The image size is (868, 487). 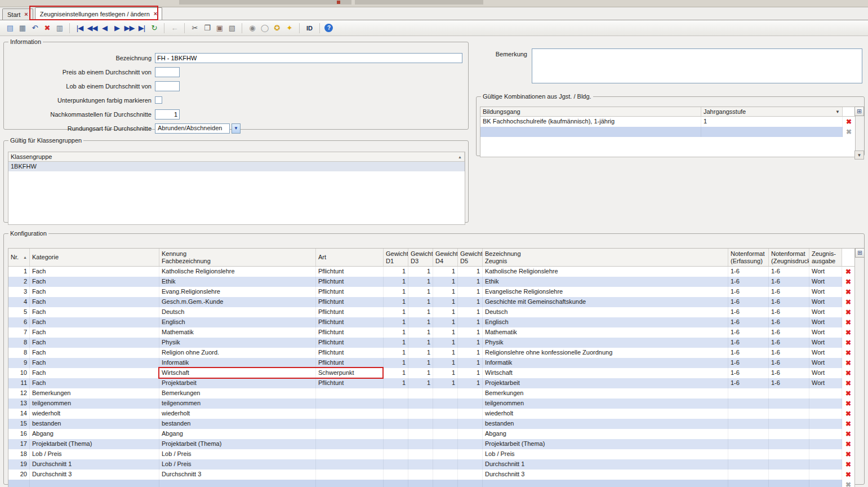 What do you see at coordinates (396, 257) in the screenshot?
I see `column-header: GewichtD1` at bounding box center [396, 257].